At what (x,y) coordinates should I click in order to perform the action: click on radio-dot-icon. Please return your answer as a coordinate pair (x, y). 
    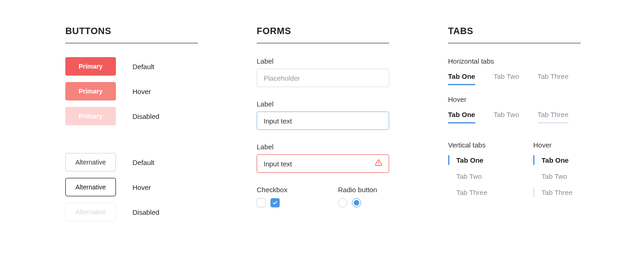
    Looking at the image, I should click on (356, 203).